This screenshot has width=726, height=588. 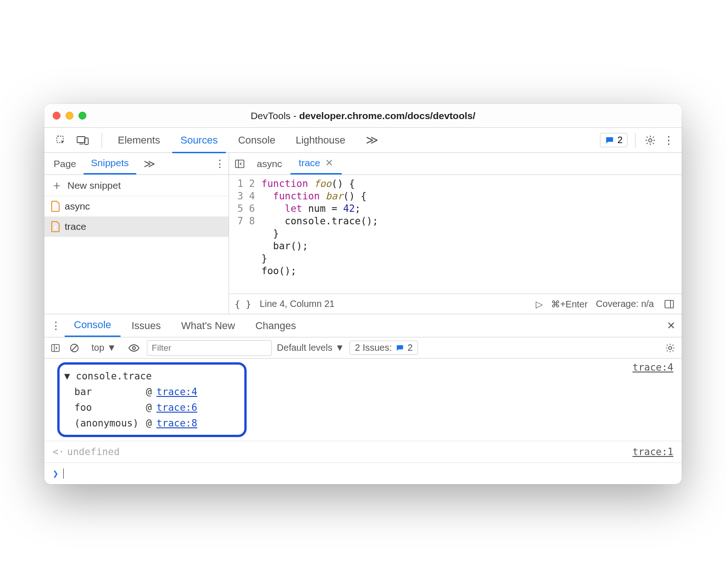 I want to click on disclosure-triangle-icon: ▼, so click(x=70, y=376).